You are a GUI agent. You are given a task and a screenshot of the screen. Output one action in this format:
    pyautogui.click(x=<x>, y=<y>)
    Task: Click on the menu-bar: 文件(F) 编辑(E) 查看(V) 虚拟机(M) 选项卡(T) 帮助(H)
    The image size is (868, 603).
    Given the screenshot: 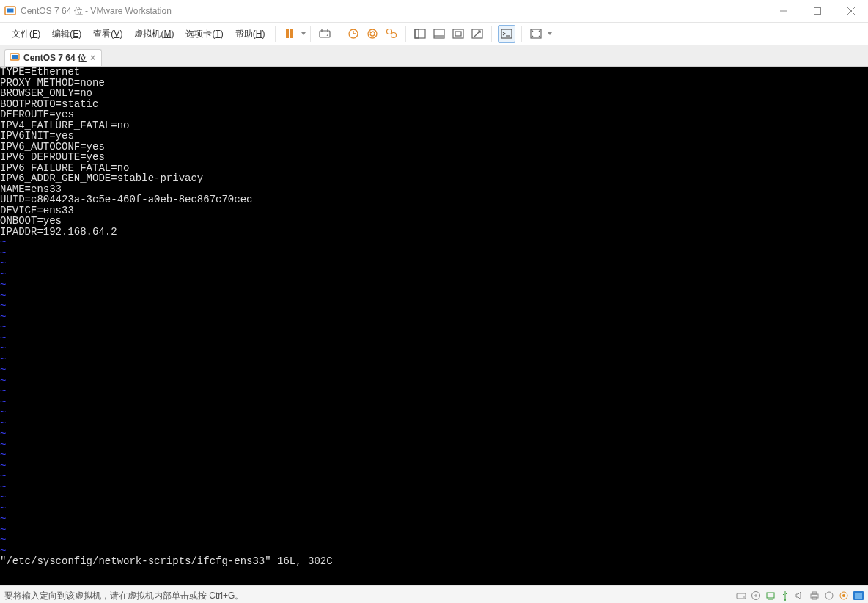 What is the action you would take?
    pyautogui.click(x=434, y=34)
    